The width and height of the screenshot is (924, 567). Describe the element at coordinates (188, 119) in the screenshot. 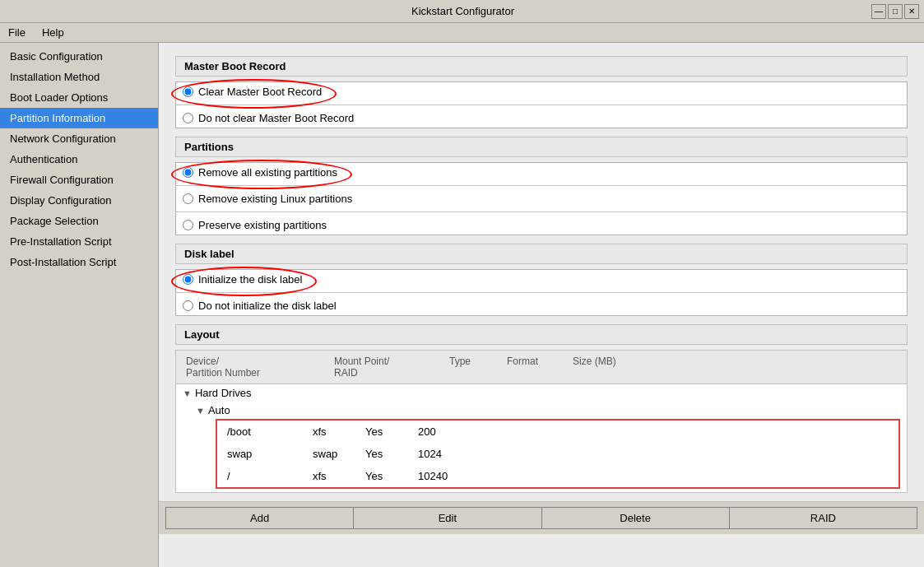

I see `mbr-radio-noclear` at that location.